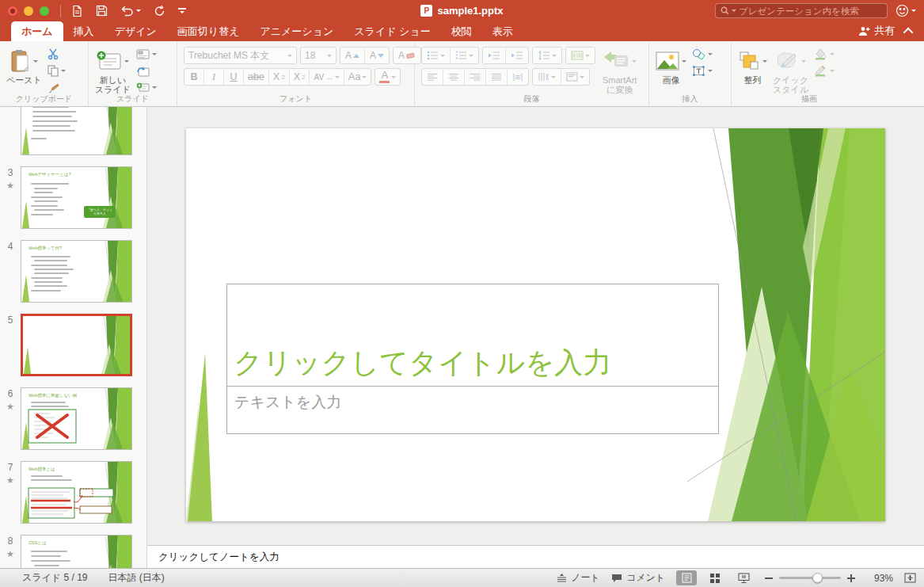 This screenshot has width=924, height=587. What do you see at coordinates (392, 32) in the screenshot?
I see `tab-slideshow: スライド ショー` at bounding box center [392, 32].